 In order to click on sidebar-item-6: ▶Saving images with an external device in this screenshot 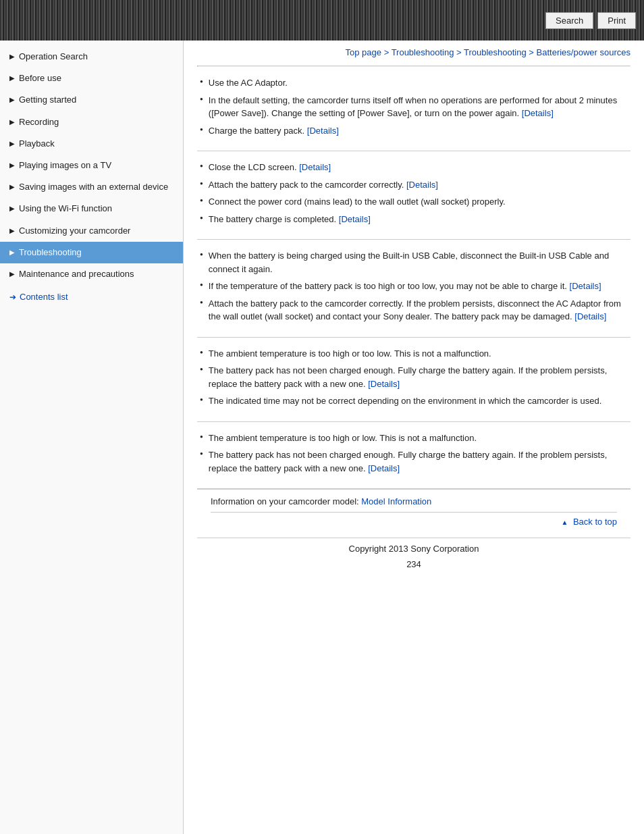, I will do `click(92, 187)`.